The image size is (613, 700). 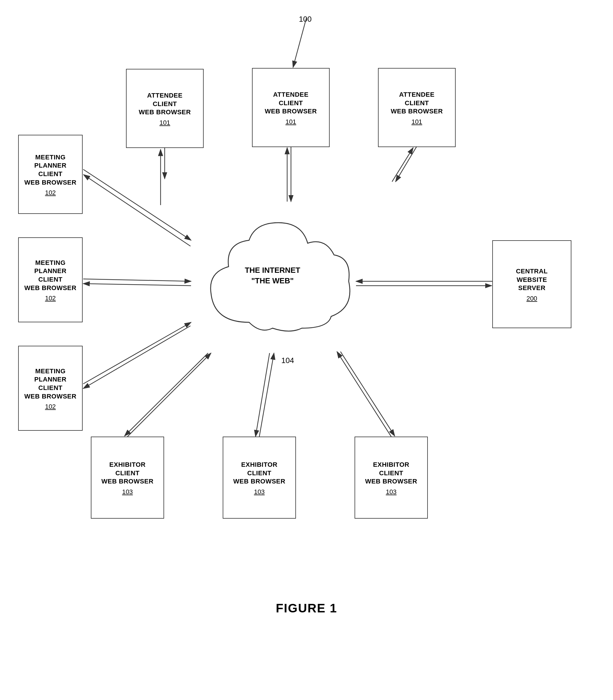 What do you see at coordinates (51, 275) in the screenshot?
I see `meeting2-label: MEETINGPLANNERCLIENTWEB BROWSER` at bounding box center [51, 275].